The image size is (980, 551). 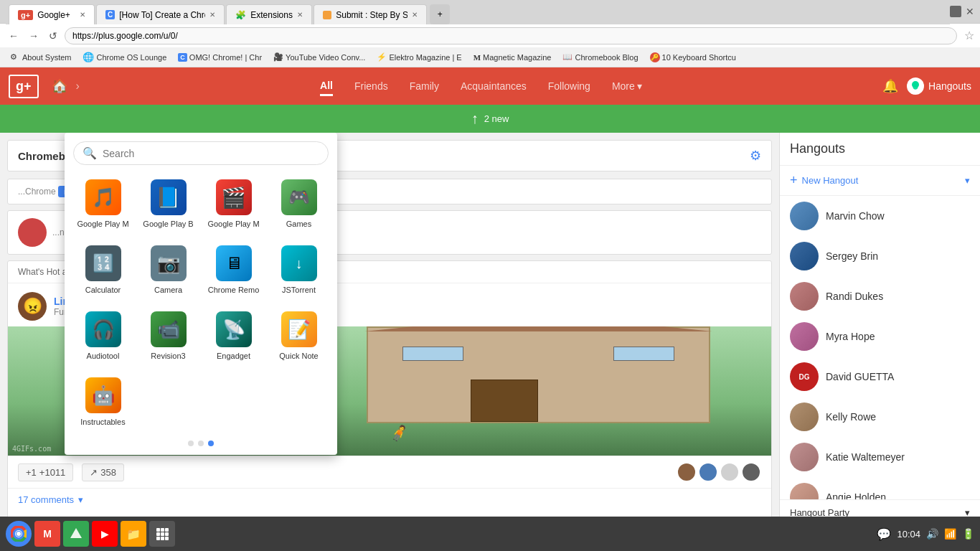 I want to click on launcher-search-input, so click(x=211, y=154).